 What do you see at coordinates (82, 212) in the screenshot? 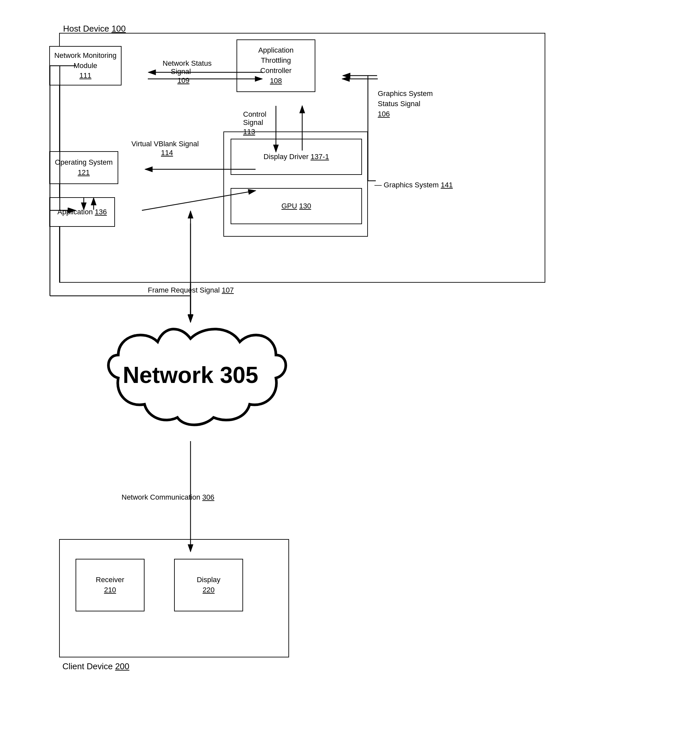
I see `app-label: Application 136` at bounding box center [82, 212].